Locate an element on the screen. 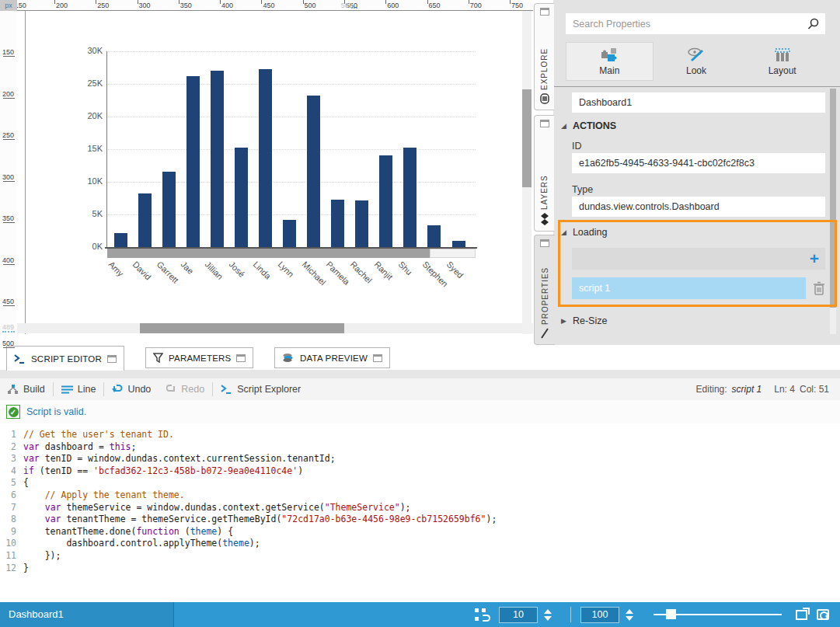  line-button: Line is located at coordinates (79, 389).